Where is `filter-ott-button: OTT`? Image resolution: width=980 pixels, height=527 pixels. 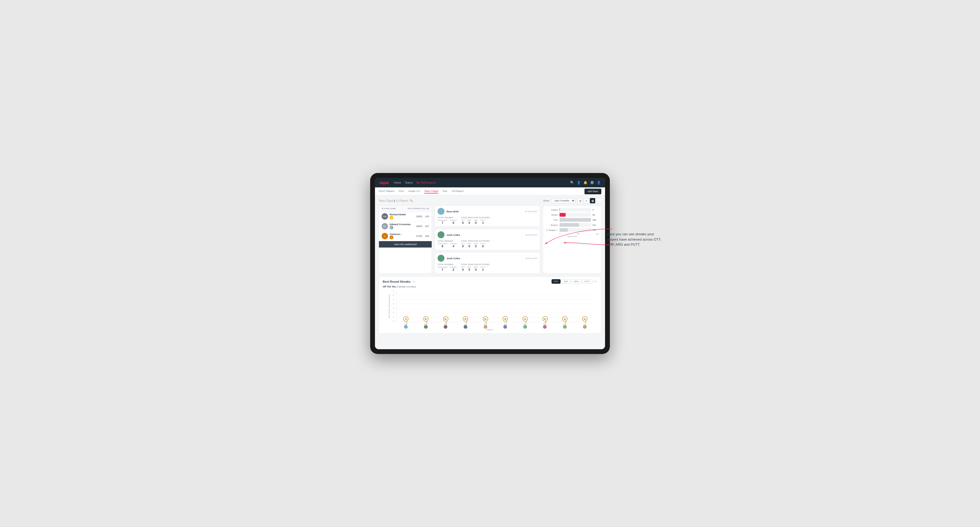 filter-ott-button: OTT is located at coordinates (556, 281).